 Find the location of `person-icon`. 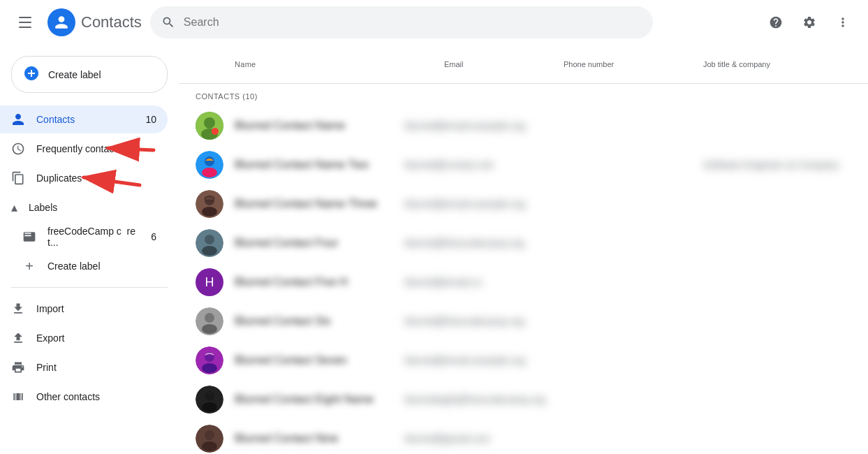

person-icon is located at coordinates (18, 119).